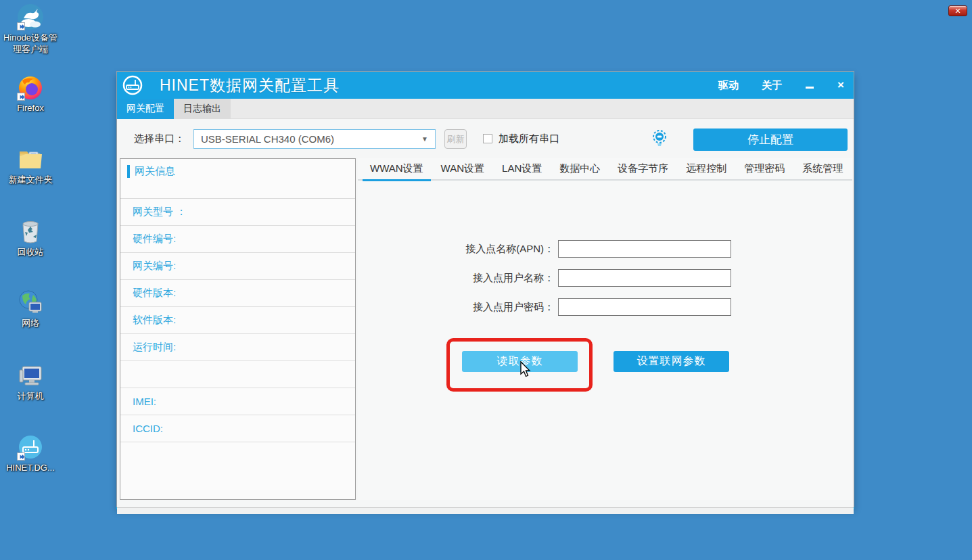 The width and height of the screenshot is (972, 560). I want to click on tab-log-output: 日志输出, so click(202, 109).